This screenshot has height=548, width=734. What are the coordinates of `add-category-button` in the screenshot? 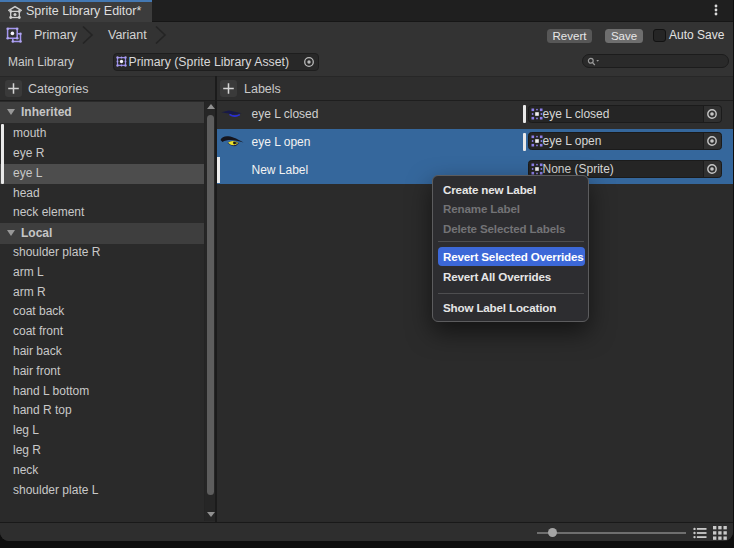 It's located at (14, 88).